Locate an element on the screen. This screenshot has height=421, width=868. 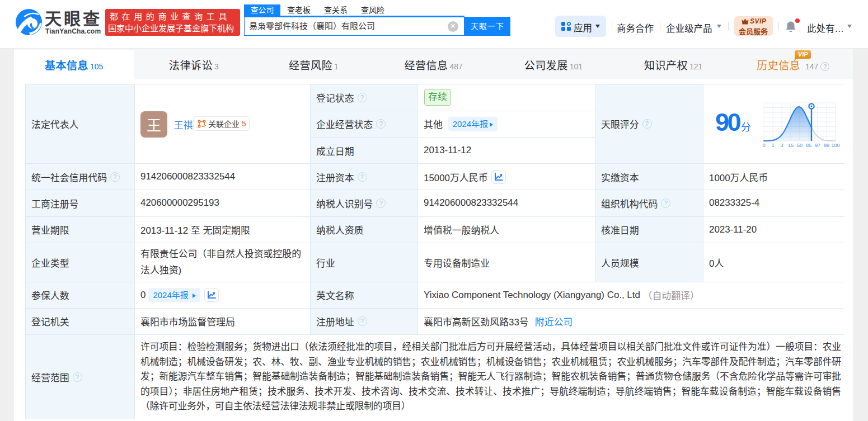
svg-text: 100 is located at coordinates (835, 145).